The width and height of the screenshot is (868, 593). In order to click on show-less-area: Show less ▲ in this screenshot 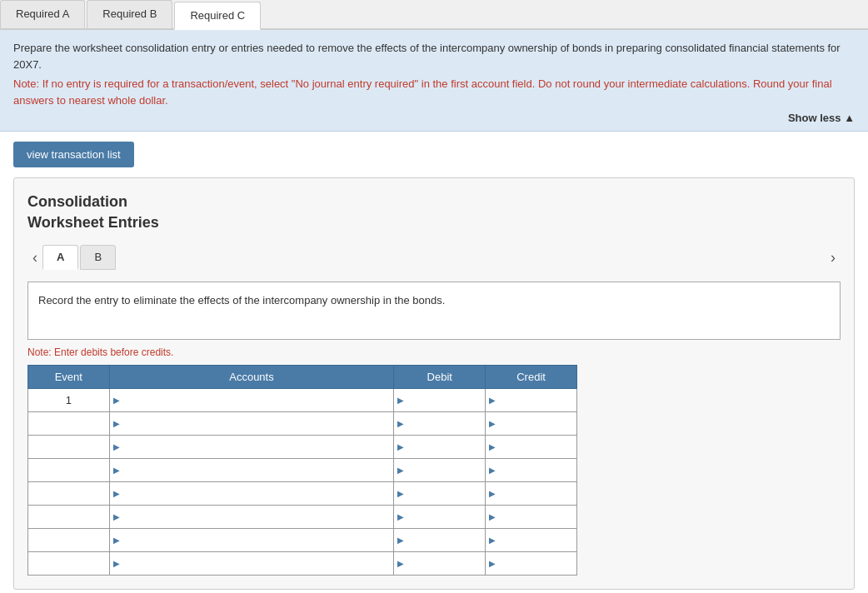, I will do `click(434, 118)`.